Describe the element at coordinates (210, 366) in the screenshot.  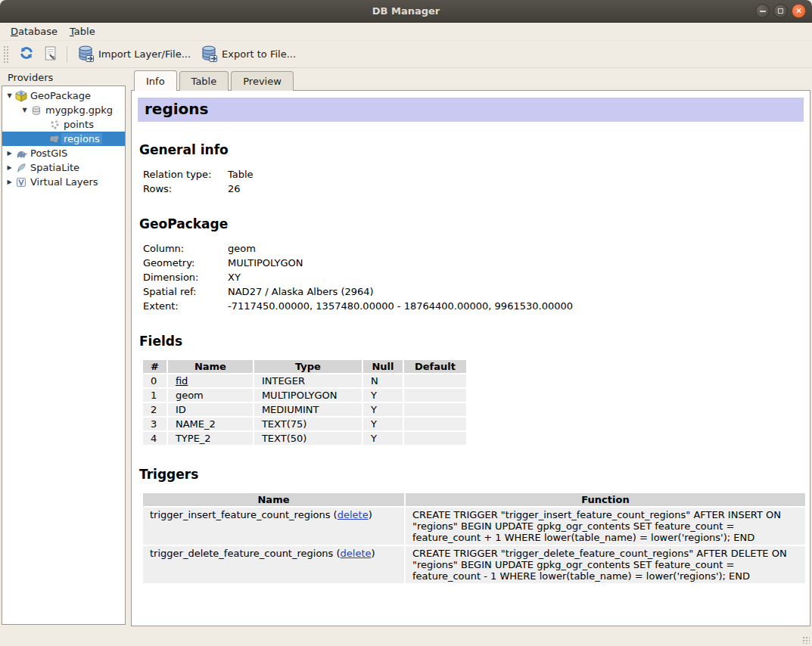
I see `column-header: Name` at that location.